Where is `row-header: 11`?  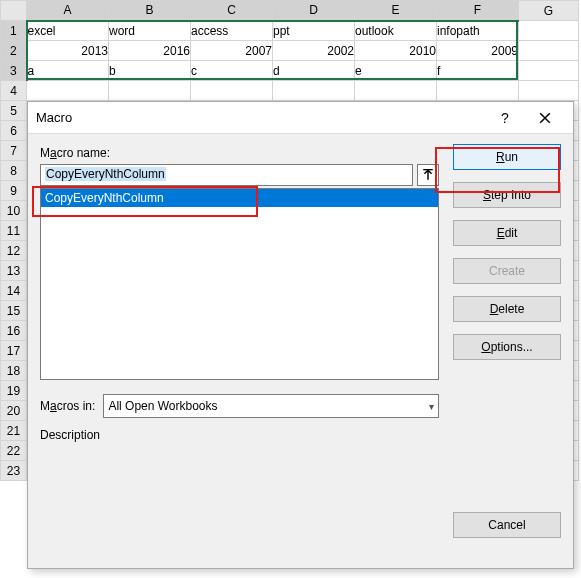
row-header: 11 is located at coordinates (14, 231).